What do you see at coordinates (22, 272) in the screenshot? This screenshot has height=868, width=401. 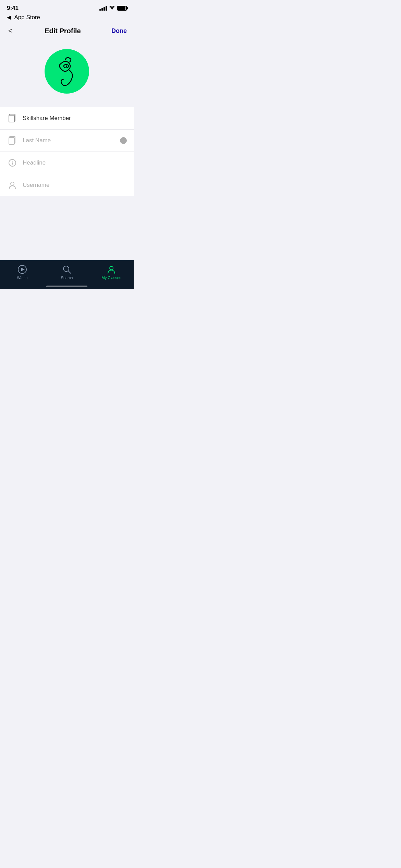 I see `tab-watch: Watch` at bounding box center [22, 272].